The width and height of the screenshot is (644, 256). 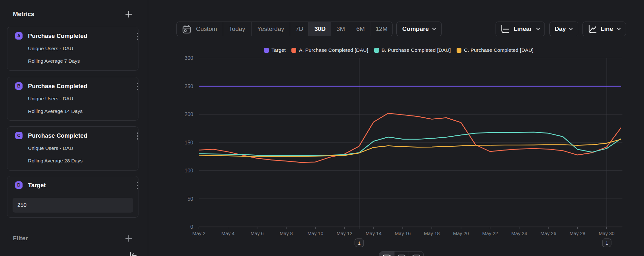 I want to click on svg-text: 0, so click(x=192, y=227).